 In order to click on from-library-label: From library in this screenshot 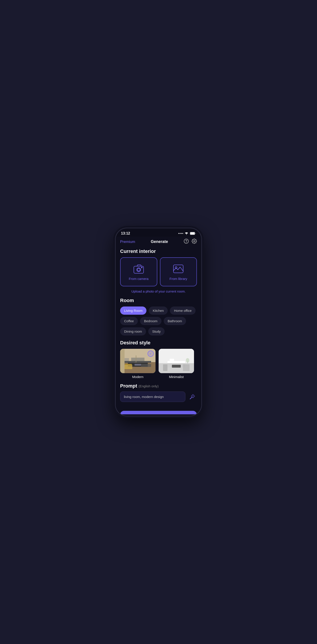, I will do `click(178, 278)`.